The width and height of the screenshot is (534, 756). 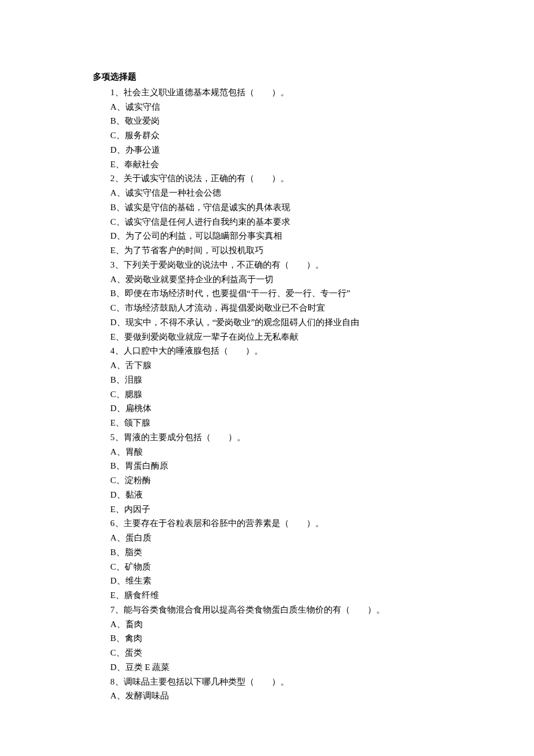 I want to click on question-stem: 6、主要存在于谷粒表层和谷胚中的营养素是（ ）。, so click(x=276, y=524).